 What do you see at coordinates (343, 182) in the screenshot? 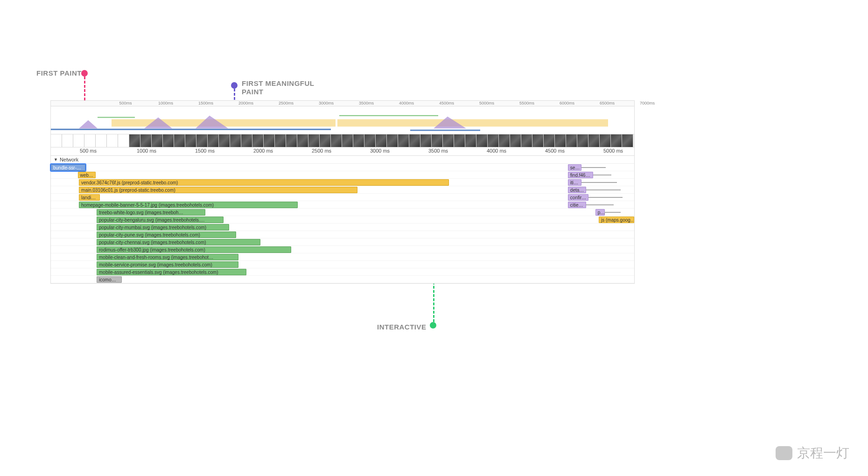
I see `network-row: vendor.3674c76f.js (preprod-static.treeb…` at bounding box center [343, 182].